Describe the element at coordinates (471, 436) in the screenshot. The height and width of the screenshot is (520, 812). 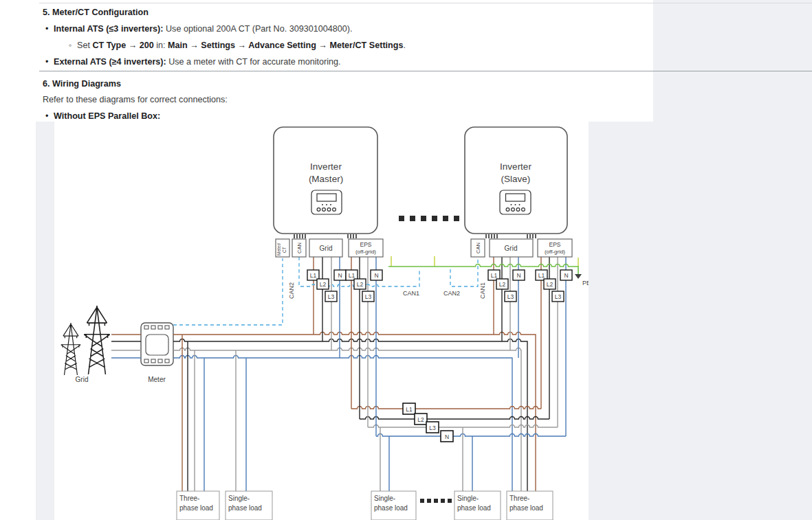
I see `bus-wire-n` at that location.